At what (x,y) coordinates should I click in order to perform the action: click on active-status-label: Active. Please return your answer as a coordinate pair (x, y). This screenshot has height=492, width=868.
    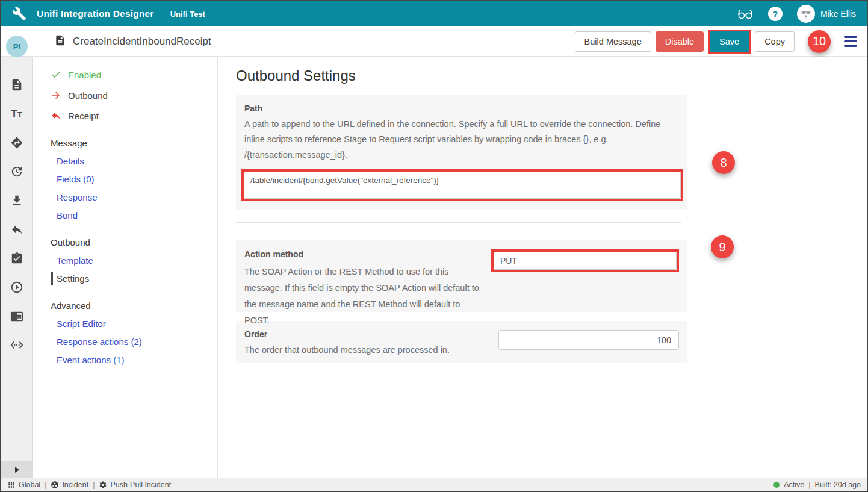
    Looking at the image, I should click on (794, 485).